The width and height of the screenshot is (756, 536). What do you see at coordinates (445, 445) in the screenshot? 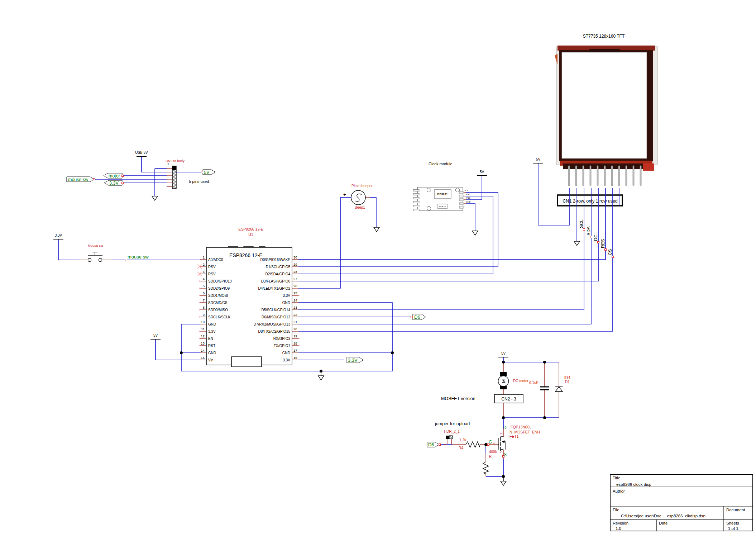
I see `header-pin1-num: 1` at bounding box center [445, 445].